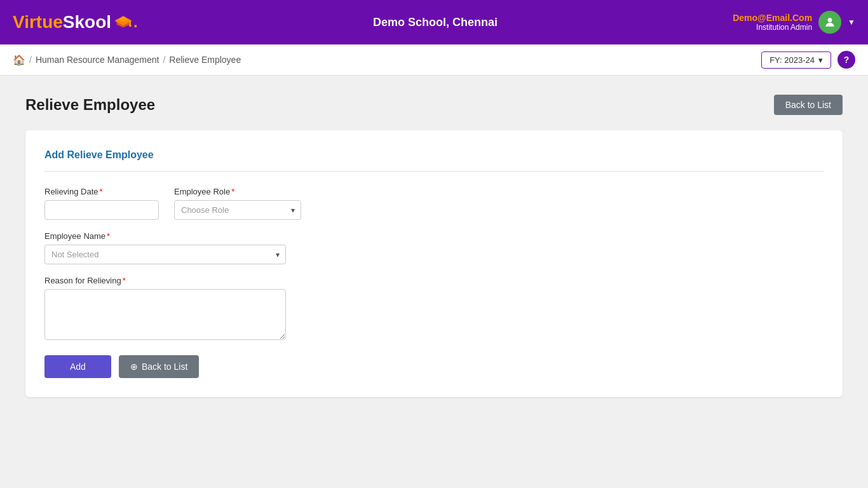 The image size is (868, 488). Describe the element at coordinates (165, 367) in the screenshot. I see `back-list-label: Back to List` at that location.